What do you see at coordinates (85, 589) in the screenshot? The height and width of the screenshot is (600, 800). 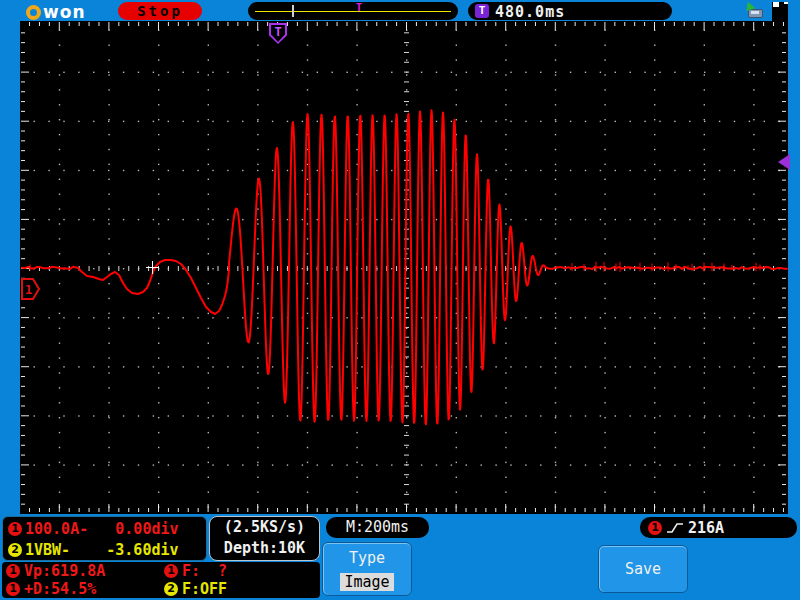 I see `measurement-duty: 1 +D:54.5%` at bounding box center [85, 589].